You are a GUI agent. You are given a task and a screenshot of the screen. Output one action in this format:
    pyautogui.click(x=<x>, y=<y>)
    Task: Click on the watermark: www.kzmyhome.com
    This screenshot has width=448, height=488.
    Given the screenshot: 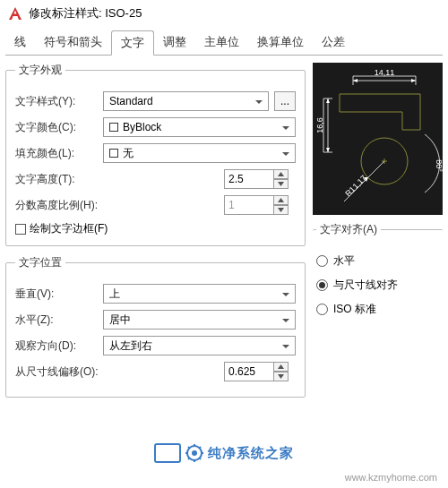 What is the action you would take?
    pyautogui.click(x=391, y=477)
    